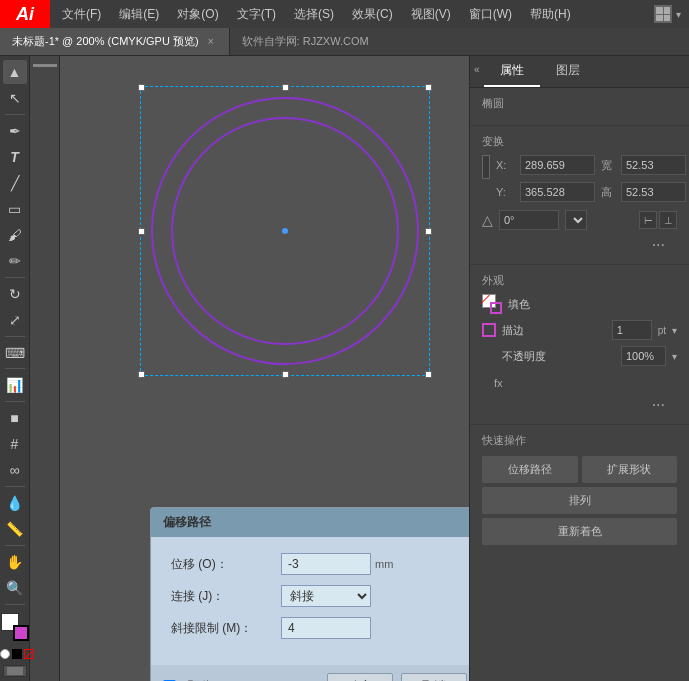 This screenshot has width=689, height=681. Describe the element at coordinates (372, 14) in the screenshot. I see `menu-effect: 效果(C)` at that location.